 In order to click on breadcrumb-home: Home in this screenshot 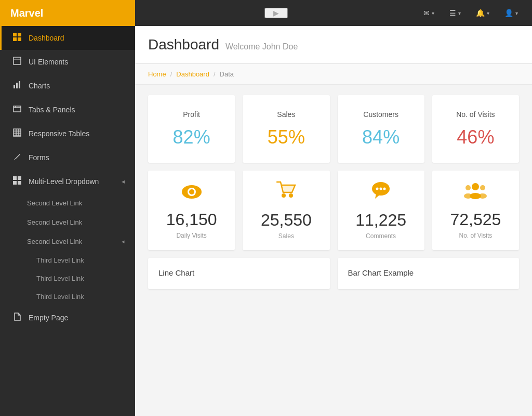, I will do `click(157, 74)`.